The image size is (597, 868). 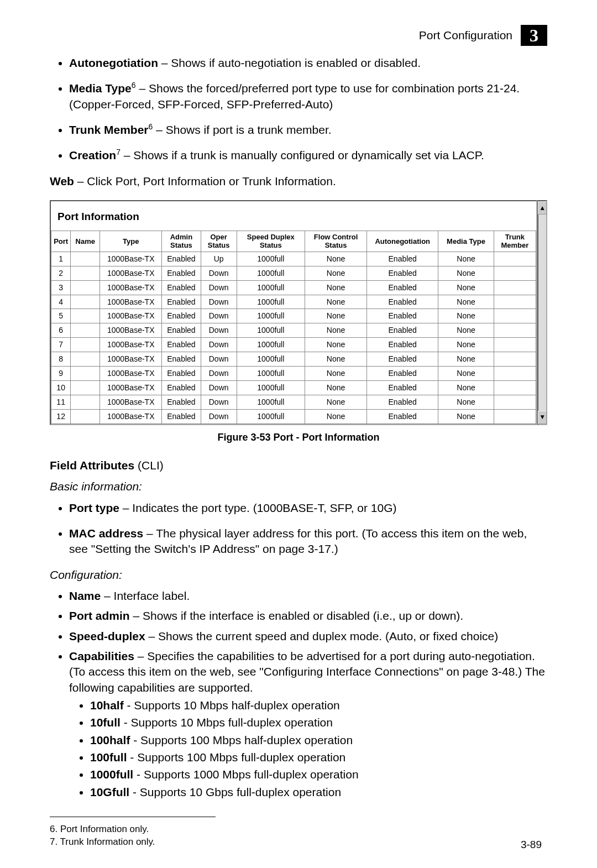 I want to click on field-attributes-heading: Field Attributes (CLI), so click(x=298, y=466).